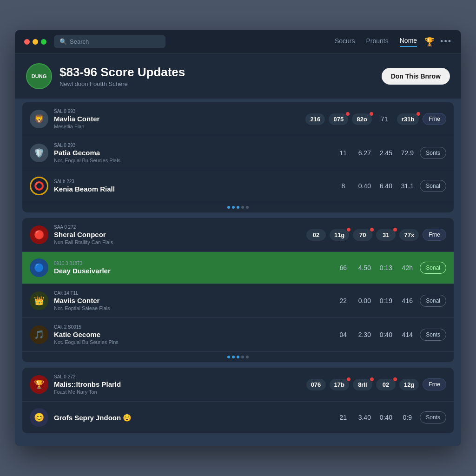  Describe the element at coordinates (238, 401) in the screenshot. I see `section-3: 🏆 SAL 0 272 Malis::Itronbs Plarld Foast …` at that location.